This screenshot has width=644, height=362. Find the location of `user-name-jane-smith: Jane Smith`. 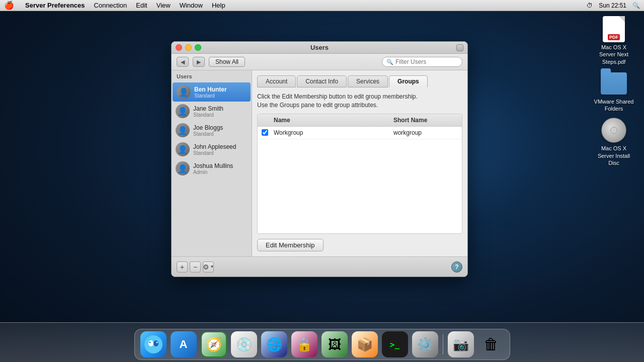

user-name-jane-smith: Jane Smith is located at coordinates (208, 109).